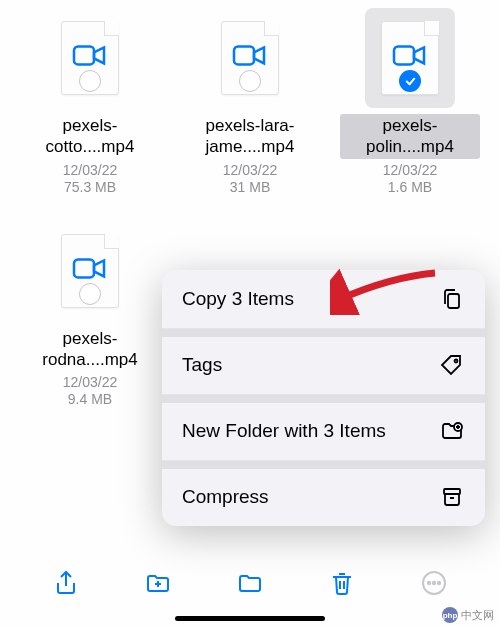 The width and height of the screenshot is (500, 627). Describe the element at coordinates (202, 366) in the screenshot. I see `menu-label: Tags` at that location.